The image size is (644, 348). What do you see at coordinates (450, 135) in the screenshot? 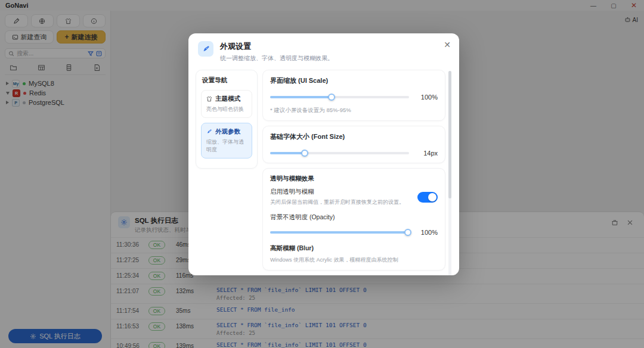
I see `scrollbar-thumb` at bounding box center [450, 135].